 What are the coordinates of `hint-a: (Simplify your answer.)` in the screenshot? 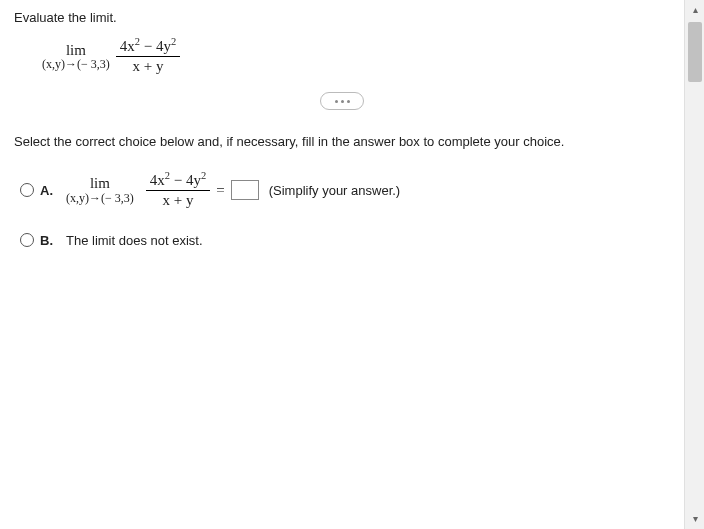 It's located at (334, 190).